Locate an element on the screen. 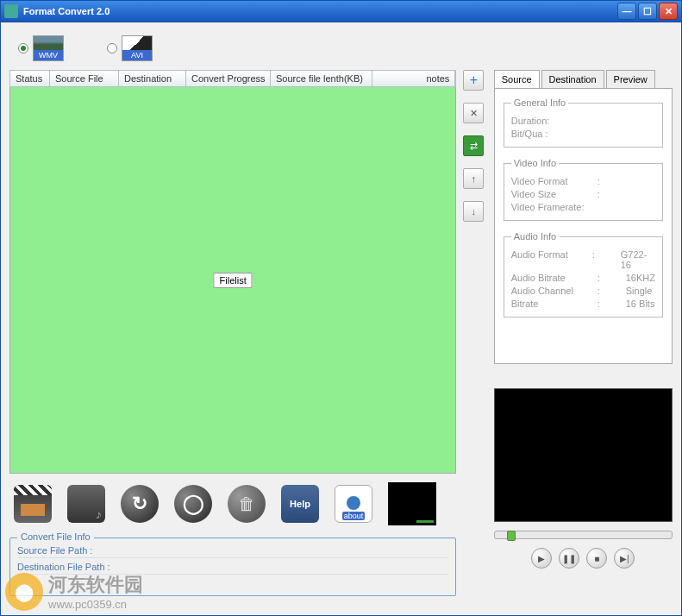  remove-file-button: ✕ is located at coordinates (473, 113).